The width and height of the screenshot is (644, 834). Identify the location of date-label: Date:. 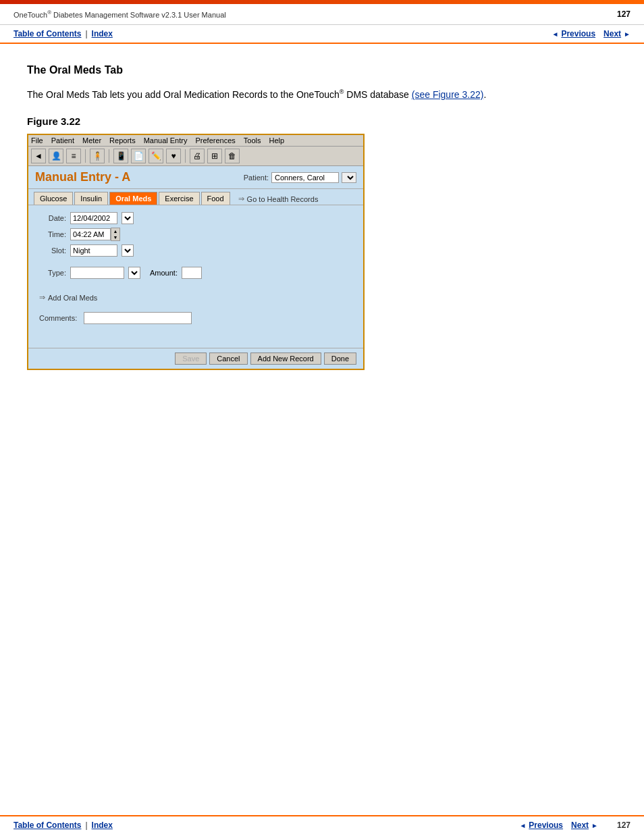
(53, 218).